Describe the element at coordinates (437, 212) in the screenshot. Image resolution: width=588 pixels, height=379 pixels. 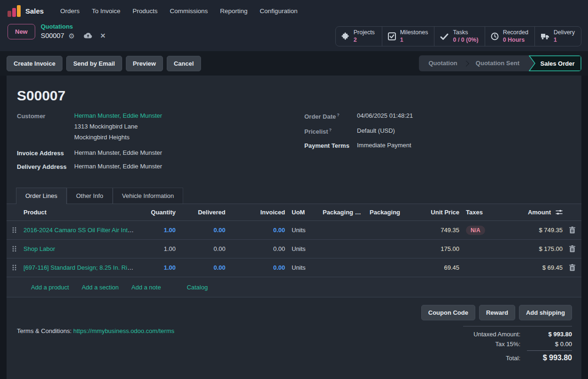
I see `col-unit-price: Unit Price` at that location.